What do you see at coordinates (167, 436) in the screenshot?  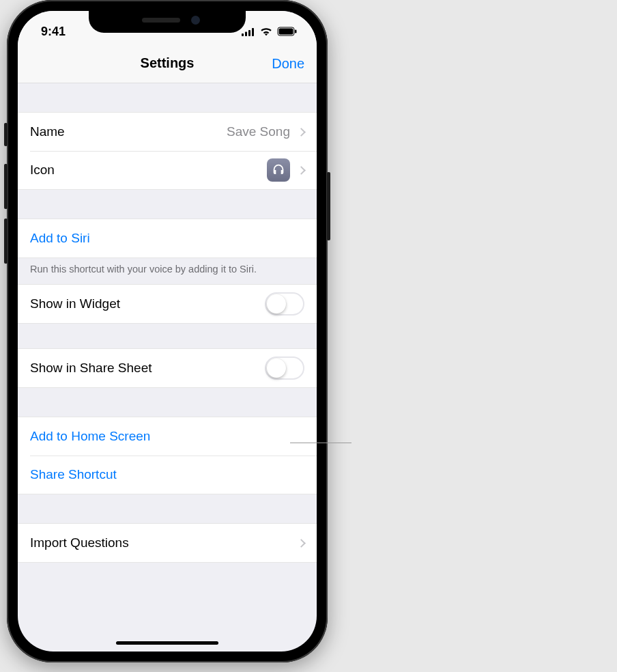 I see `row-add-to-home-screen: Add to Home Screen` at bounding box center [167, 436].